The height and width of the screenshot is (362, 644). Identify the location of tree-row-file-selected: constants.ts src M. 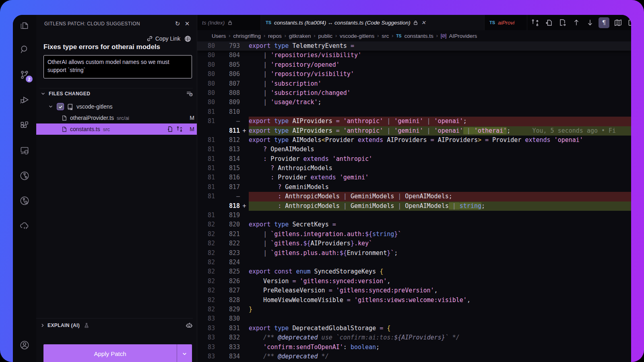
(117, 129).